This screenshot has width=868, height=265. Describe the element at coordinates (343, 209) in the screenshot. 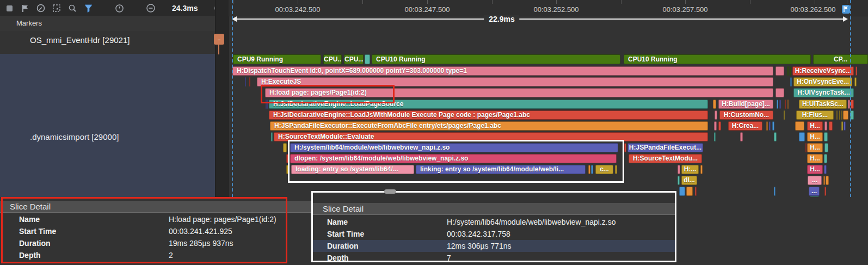

I see `slice-detail-title-right: Slice Detail` at that location.